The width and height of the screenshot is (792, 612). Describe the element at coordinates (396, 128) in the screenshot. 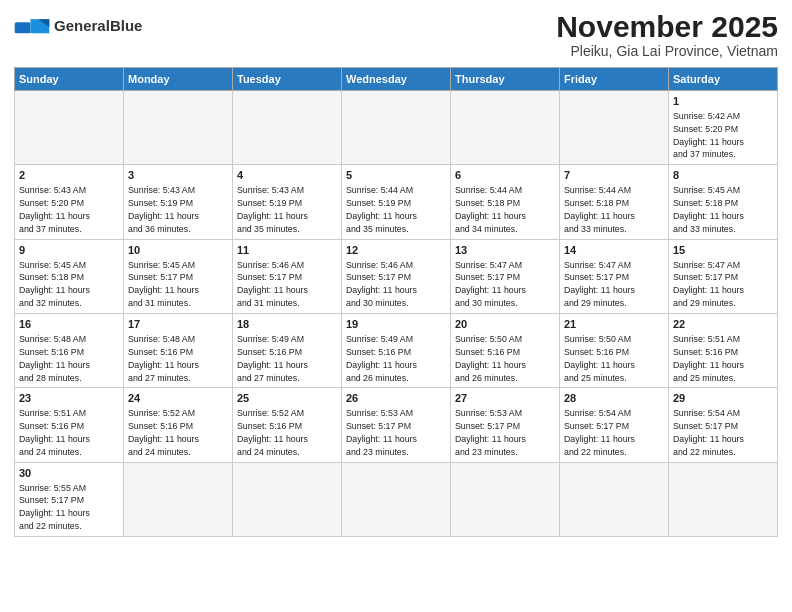

I see `week-row-1: 1Sunrise: 5:42 AM Sunset: 5:20 PM Daylig…` at that location.